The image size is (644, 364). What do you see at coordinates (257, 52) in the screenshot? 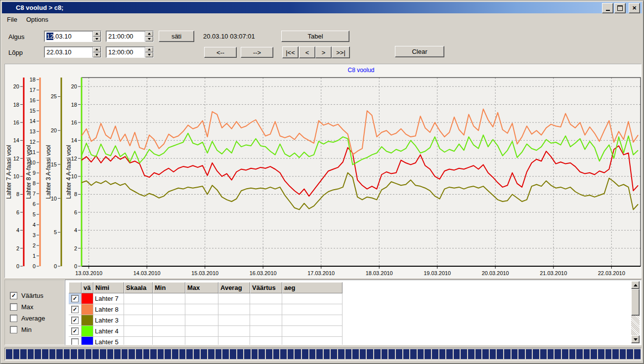
I see `step-forward-button: -->` at bounding box center [257, 52].